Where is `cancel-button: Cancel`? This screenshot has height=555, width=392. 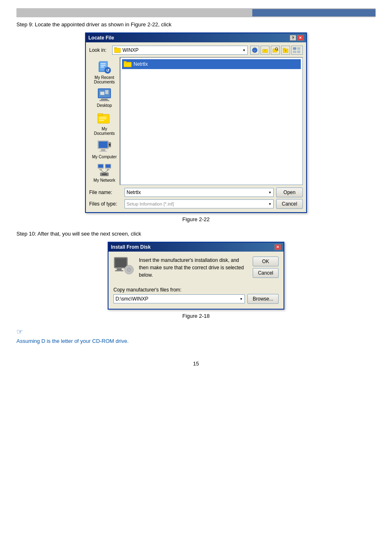
cancel-button: Cancel is located at coordinates (289, 204).